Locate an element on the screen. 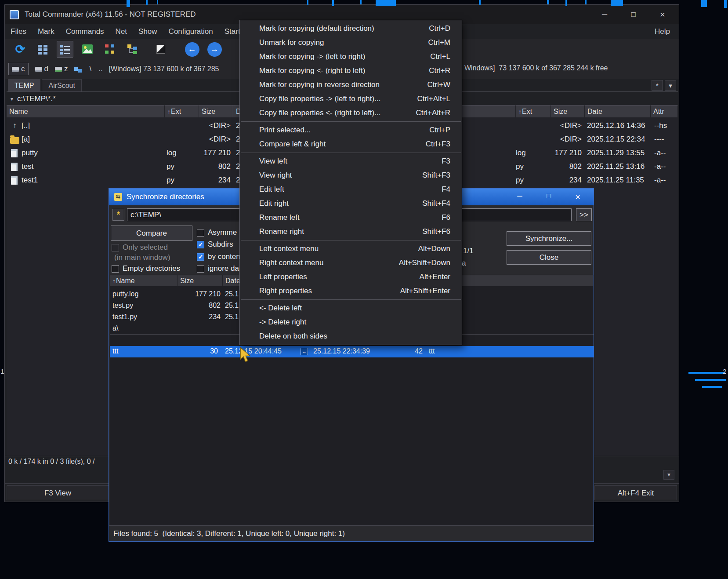  checkbox-subdirs: Subdirs is located at coordinates (215, 244).